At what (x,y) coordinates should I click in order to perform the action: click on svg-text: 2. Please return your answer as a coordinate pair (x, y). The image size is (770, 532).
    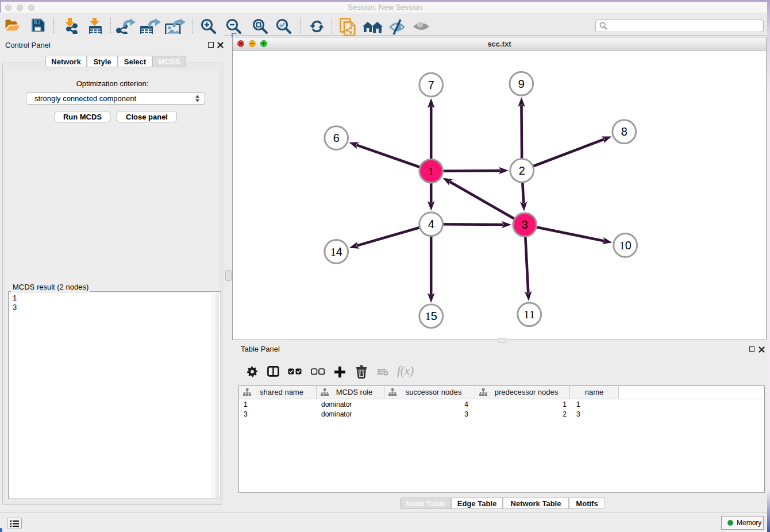
    Looking at the image, I should click on (522, 171).